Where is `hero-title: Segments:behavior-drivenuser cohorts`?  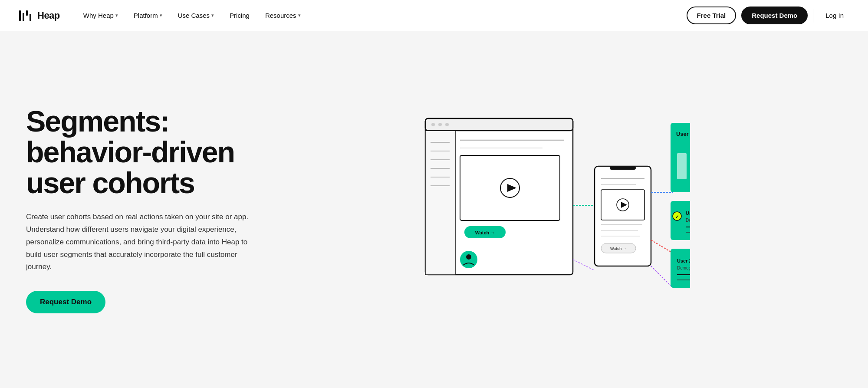
hero-title: Segments:behavior-drivenuser cohorts is located at coordinates (139, 152).